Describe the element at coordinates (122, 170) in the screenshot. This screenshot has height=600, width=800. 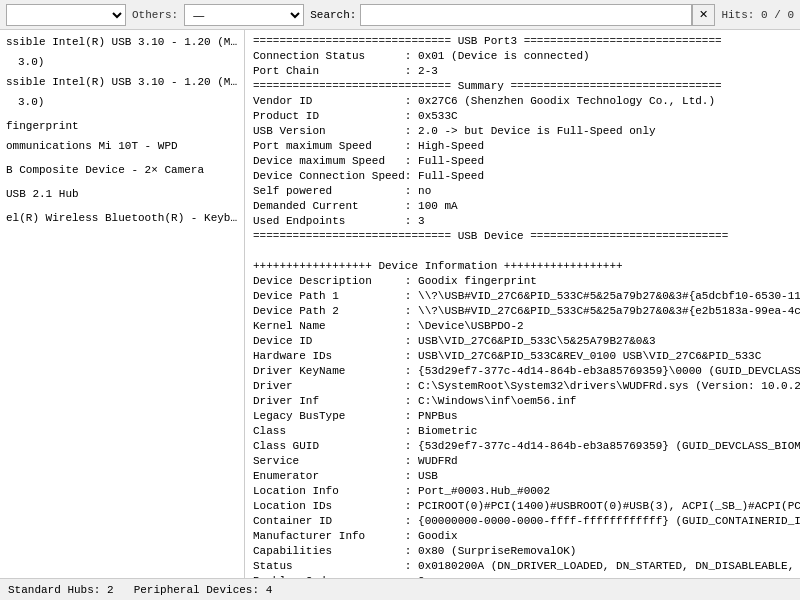
I see `left-panel-item: B Composite Device - 2× Camera` at that location.